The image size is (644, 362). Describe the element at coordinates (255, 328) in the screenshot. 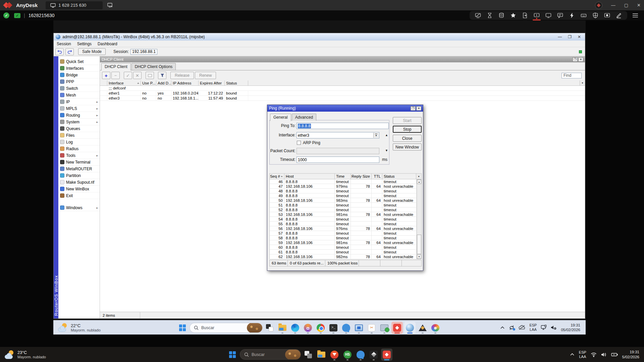

I see `search-highlight-image` at that location.